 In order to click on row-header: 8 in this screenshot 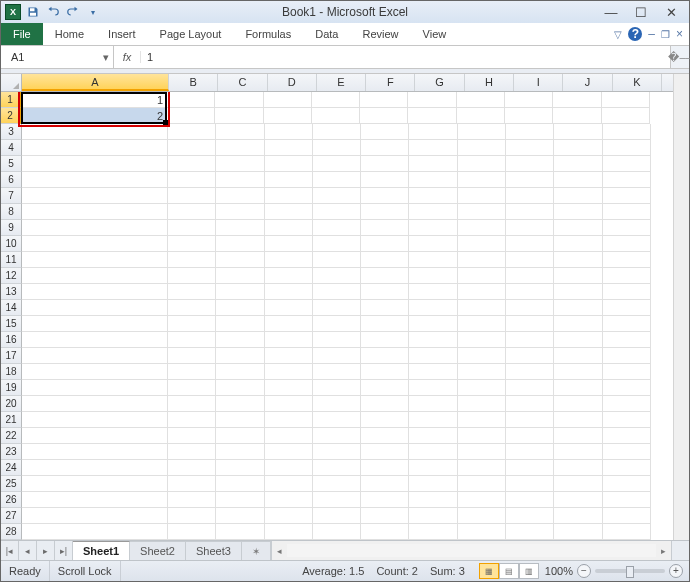, I will do `click(12, 212)`.